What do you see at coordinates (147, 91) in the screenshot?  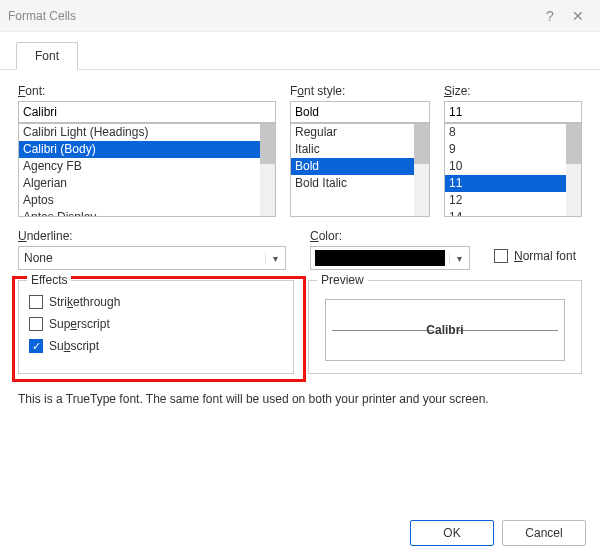 I see `font-label: Font:` at bounding box center [147, 91].